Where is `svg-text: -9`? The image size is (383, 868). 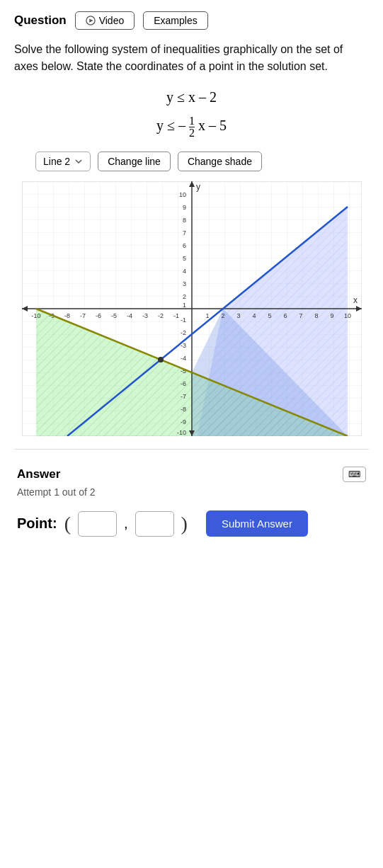 svg-text: -9 is located at coordinates (183, 422).